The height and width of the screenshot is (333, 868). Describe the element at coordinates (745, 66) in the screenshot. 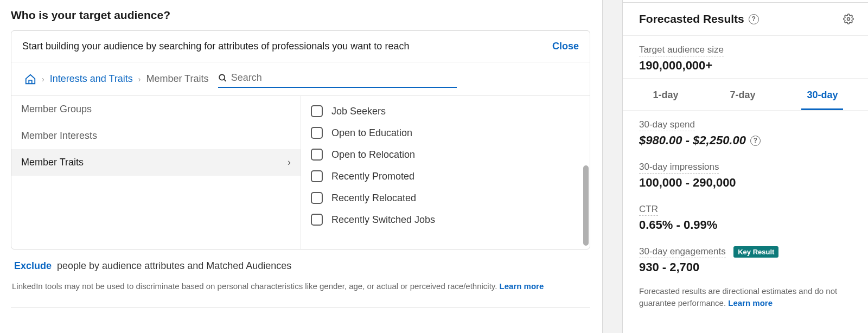

I see `audience-size-value: 190,000,000+` at that location.